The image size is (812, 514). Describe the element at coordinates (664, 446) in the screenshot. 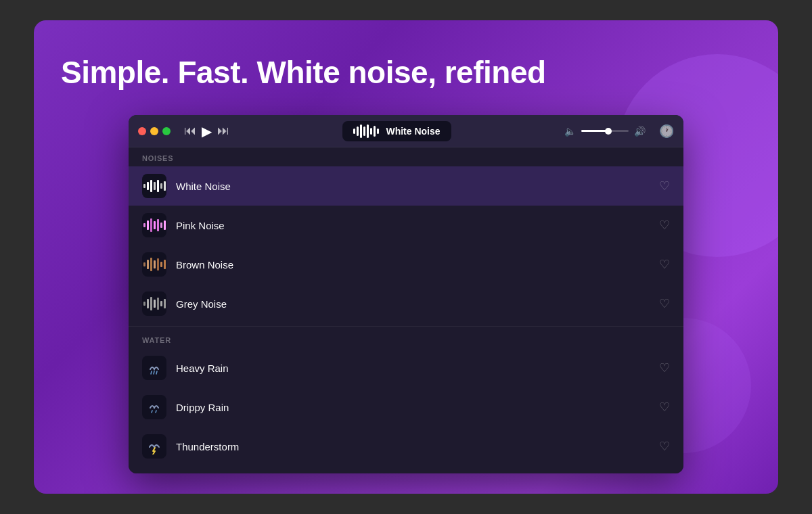

I see `favorite-thunderstorm: ♡` at that location.